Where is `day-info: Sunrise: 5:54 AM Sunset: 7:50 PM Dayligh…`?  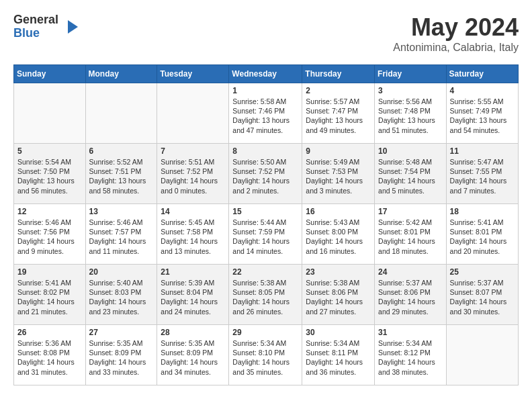
day-info: Sunrise: 5:54 AM Sunset: 7:50 PM Dayligh… is located at coordinates (50, 176).